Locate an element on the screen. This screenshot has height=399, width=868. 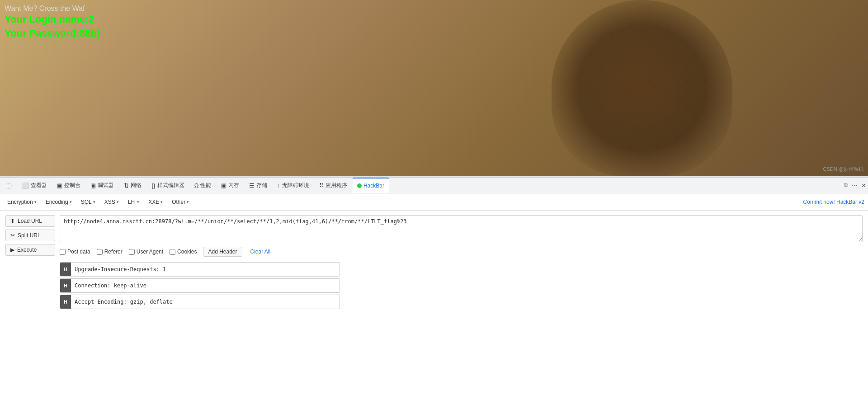
post-data-checkbox is located at coordinates (62, 252).